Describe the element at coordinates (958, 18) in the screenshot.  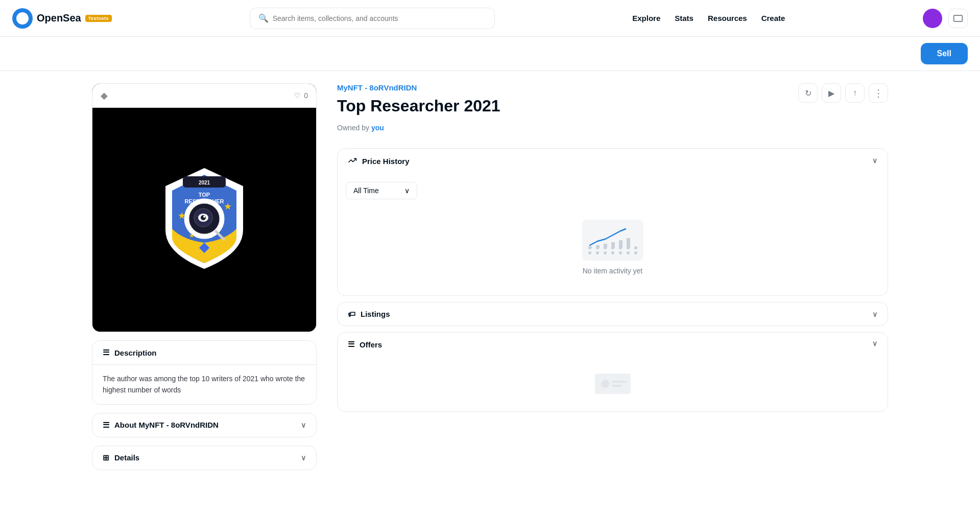
I see `wallet-button` at that location.